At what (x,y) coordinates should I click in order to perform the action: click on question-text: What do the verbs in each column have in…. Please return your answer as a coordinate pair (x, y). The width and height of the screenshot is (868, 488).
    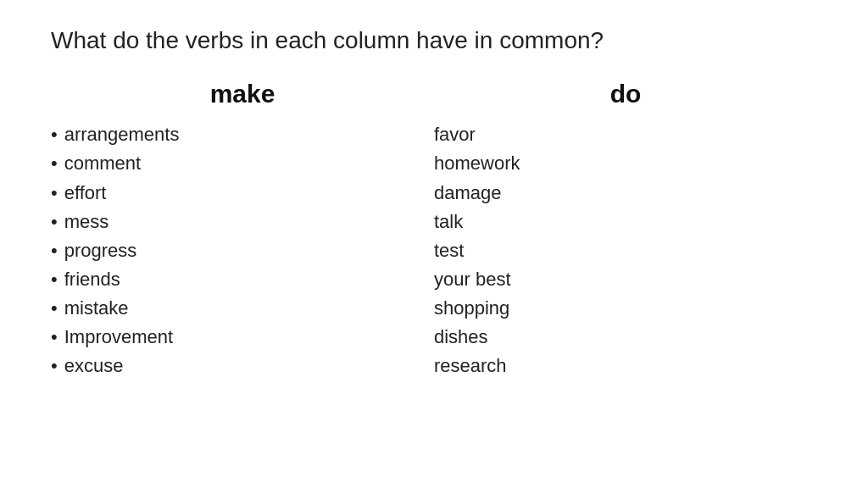
    Looking at the image, I should click on (398, 41).